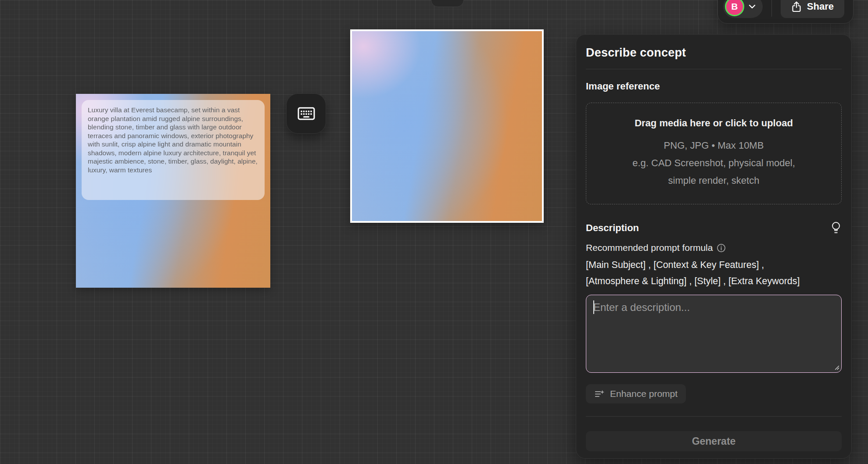 The height and width of the screenshot is (464, 868). Describe the element at coordinates (714, 273) in the screenshot. I see `formula-text: [Main Subject] , [Context & Key Features…` at that location.